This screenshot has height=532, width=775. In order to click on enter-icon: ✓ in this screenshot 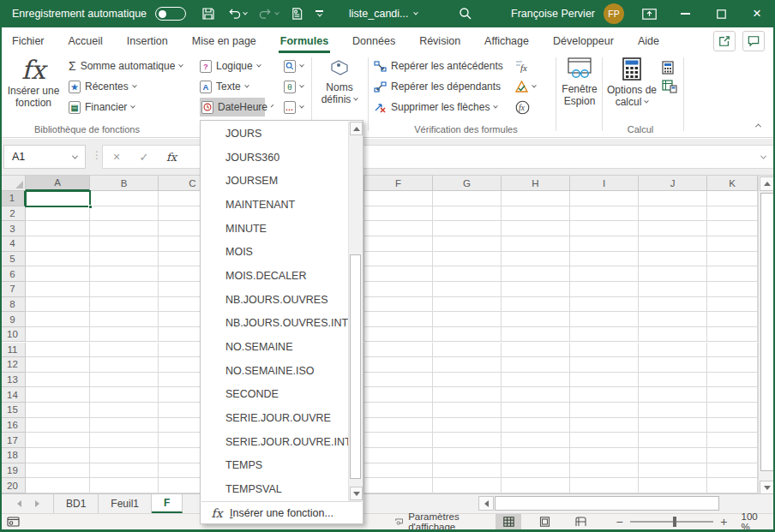, I will do `click(144, 158)`.